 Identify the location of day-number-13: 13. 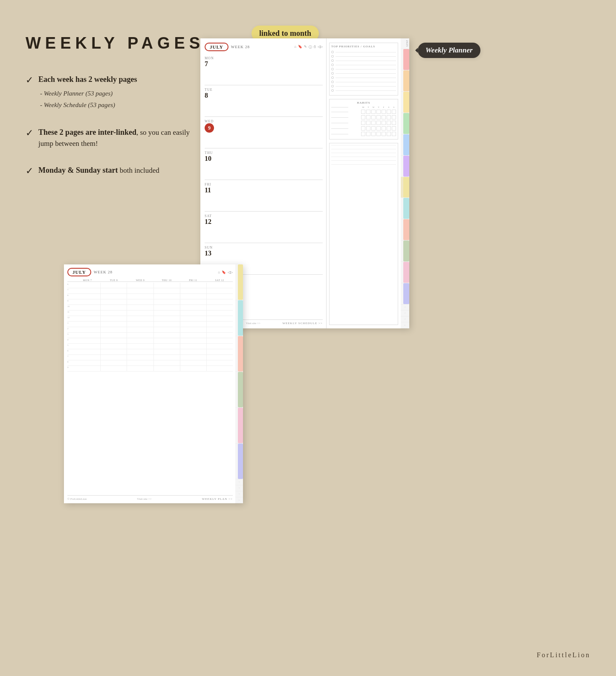
(263, 253).